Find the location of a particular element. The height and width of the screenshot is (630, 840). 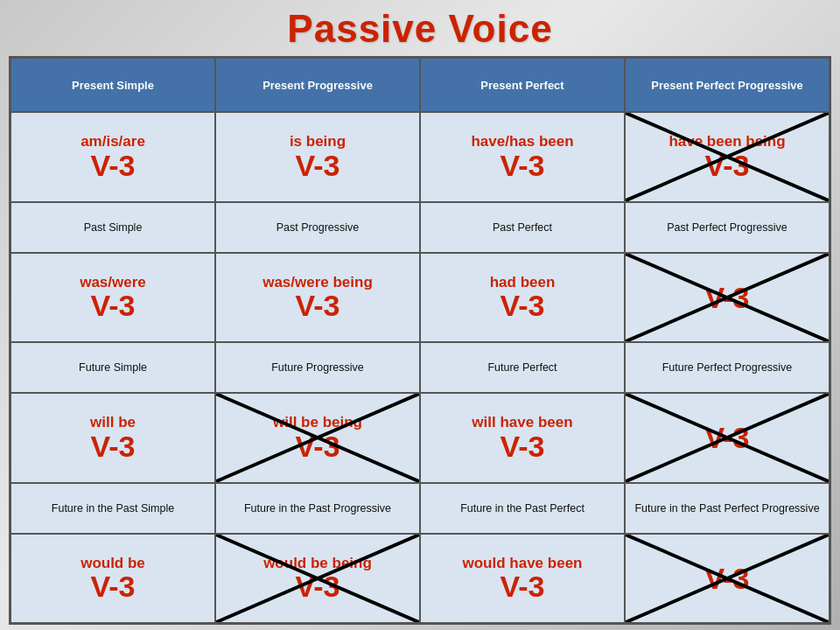

label-fitp-perfect-progressive: Future in the Past Perfect Progressive is located at coordinates (727, 508).